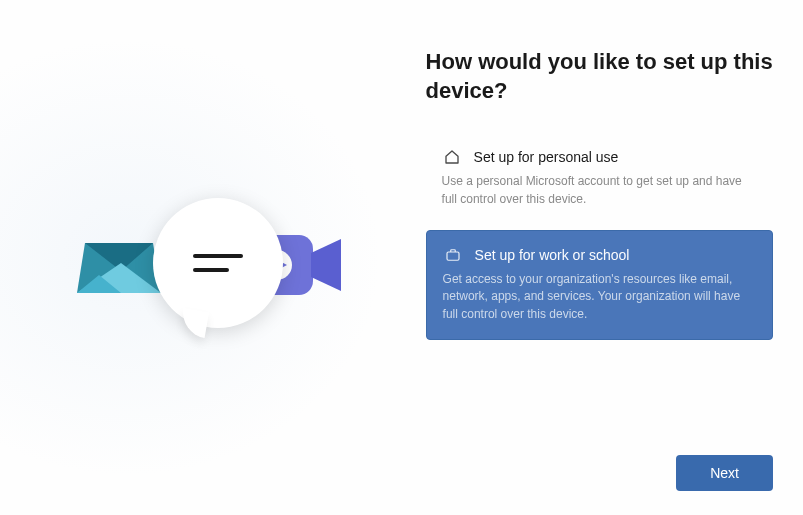 This screenshot has height=515, width=803. Describe the element at coordinates (600, 178) in the screenshot. I see `option-personal-use: Set up for personal use Use a personal M…` at that location.